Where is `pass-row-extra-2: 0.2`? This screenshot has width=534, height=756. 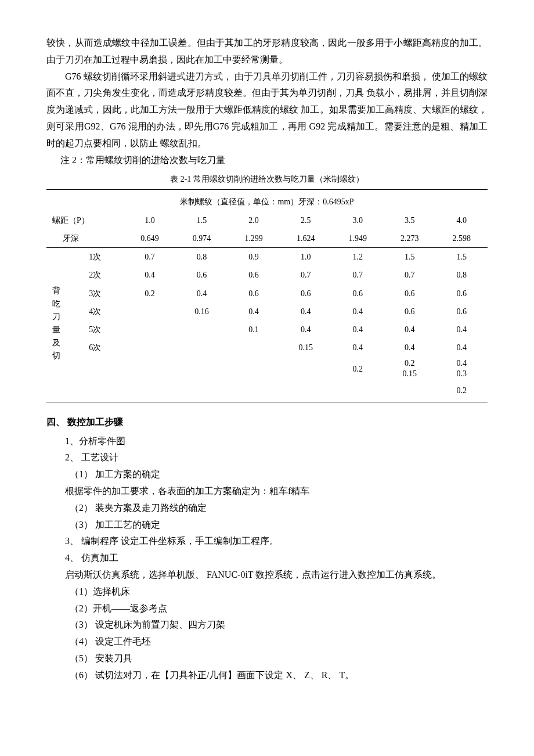
pass-row-extra-2: 0.2 is located at coordinates (267, 390).